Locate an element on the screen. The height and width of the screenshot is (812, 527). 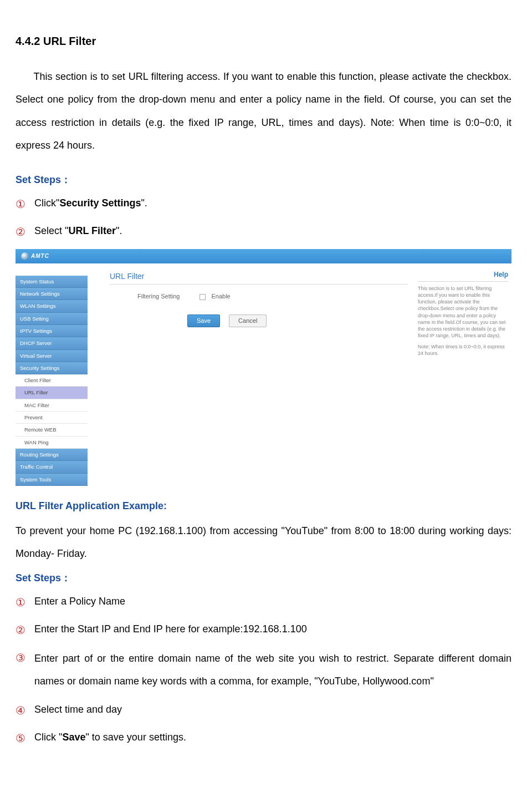
step-2-bold: URL Filter is located at coordinates (92, 231).